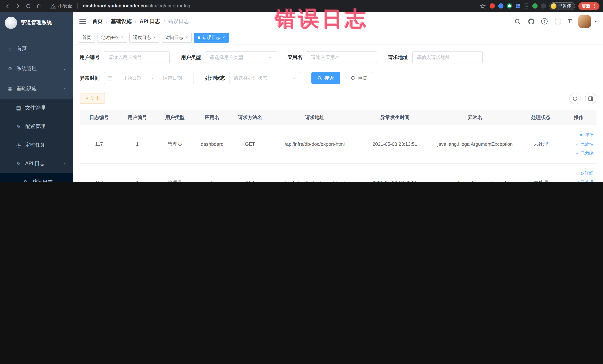 This screenshot has height=364, width=603. What do you see at coordinates (250, 78) in the screenshot?
I see `select-placeholder: 请选择处理状态` at bounding box center [250, 78].